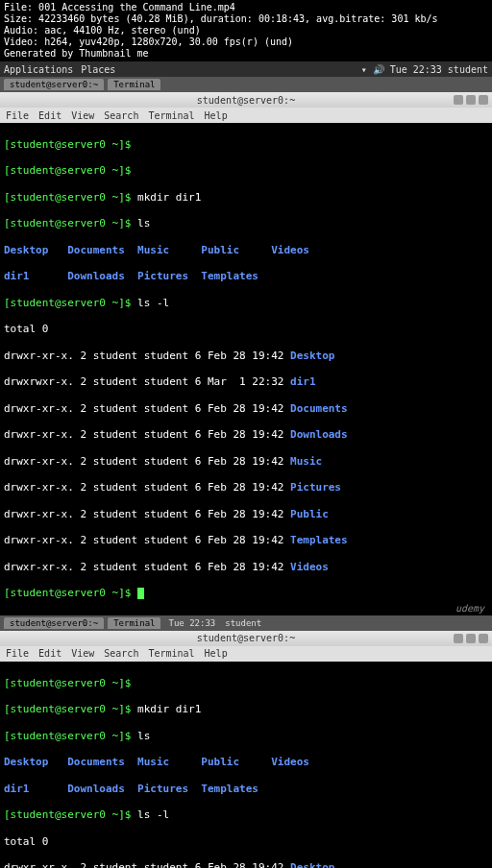 Image resolution: width=492 pixels, height=868 pixels. I want to click on udemy-watermark: udemy, so click(470, 609).